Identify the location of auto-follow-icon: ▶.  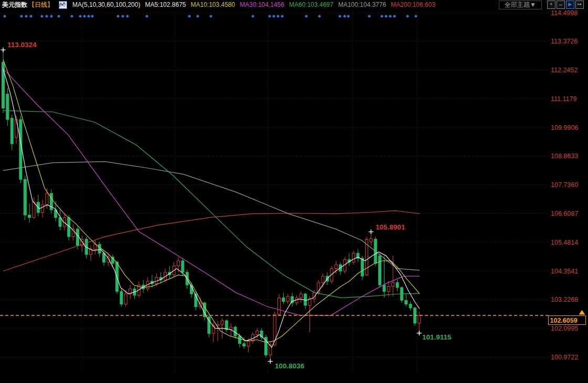
(570, 5).